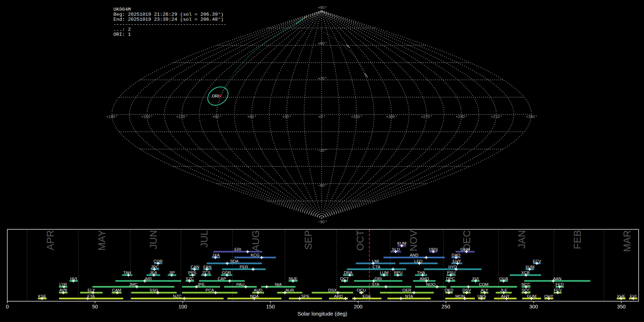 This screenshot has width=644, height=322. I want to click on svg-text: XUM, so click(530, 267).